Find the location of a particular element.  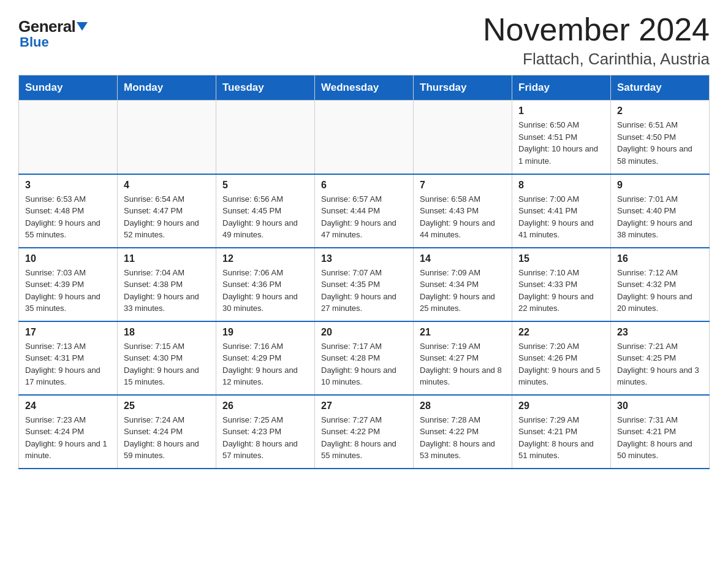

calendar-cell: 5Sunrise: 6:56 AM Sunset: 4:45 PM Daylig… is located at coordinates (266, 211).